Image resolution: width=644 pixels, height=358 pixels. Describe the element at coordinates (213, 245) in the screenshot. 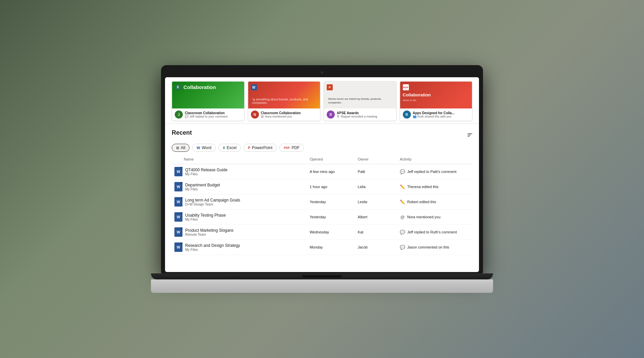

I see `file-name-5: Research and Design Strategy` at that location.